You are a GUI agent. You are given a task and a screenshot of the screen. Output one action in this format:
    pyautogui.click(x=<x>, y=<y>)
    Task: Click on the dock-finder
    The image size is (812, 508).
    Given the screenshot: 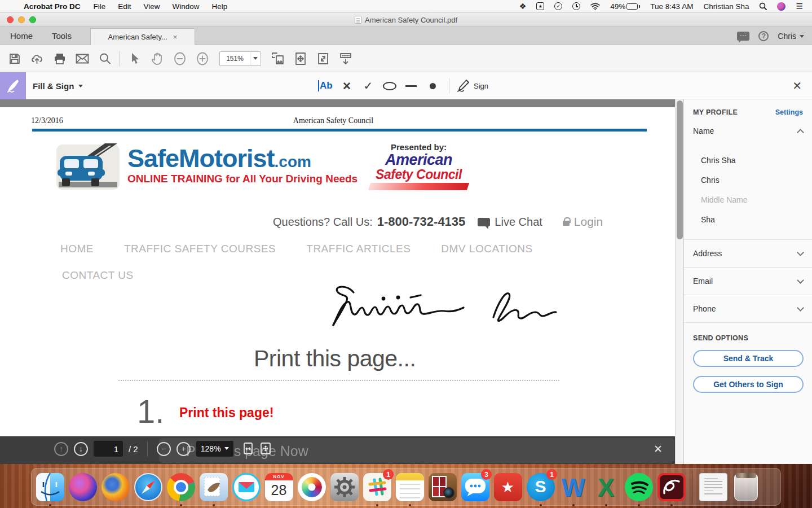 What is the action you would take?
    pyautogui.click(x=50, y=487)
    